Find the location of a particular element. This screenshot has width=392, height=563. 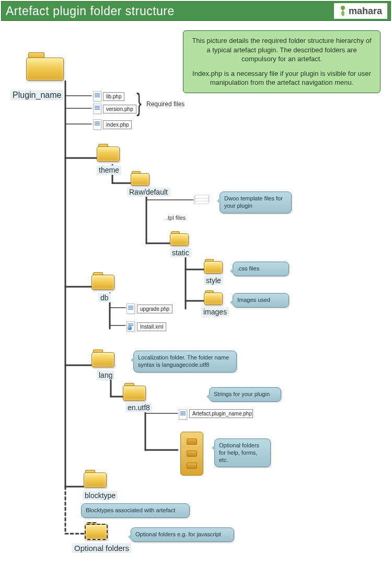

label-db: db is located at coordinates (105, 298).